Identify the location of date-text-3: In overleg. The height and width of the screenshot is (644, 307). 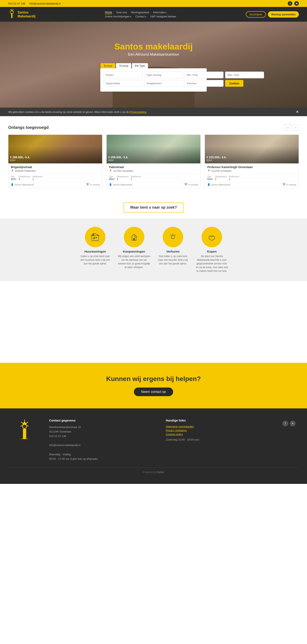
(291, 185).